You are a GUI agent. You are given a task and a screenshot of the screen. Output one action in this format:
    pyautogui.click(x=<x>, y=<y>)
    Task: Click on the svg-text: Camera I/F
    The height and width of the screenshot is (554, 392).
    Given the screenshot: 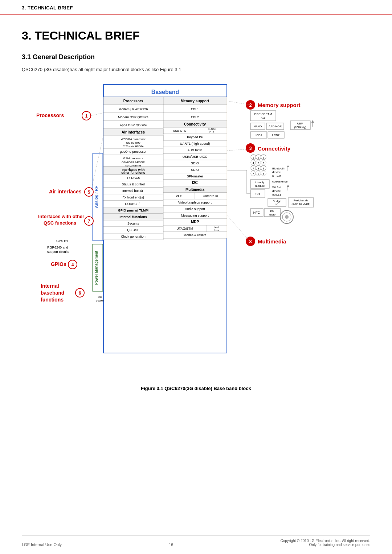 What is the action you would take?
    pyautogui.click(x=211, y=196)
    